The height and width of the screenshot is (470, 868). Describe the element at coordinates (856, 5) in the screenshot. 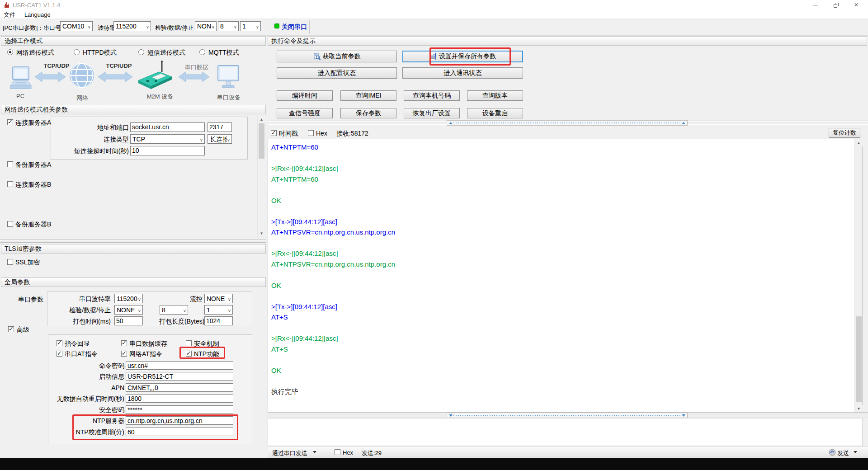

I see `close-button: ×` at that location.